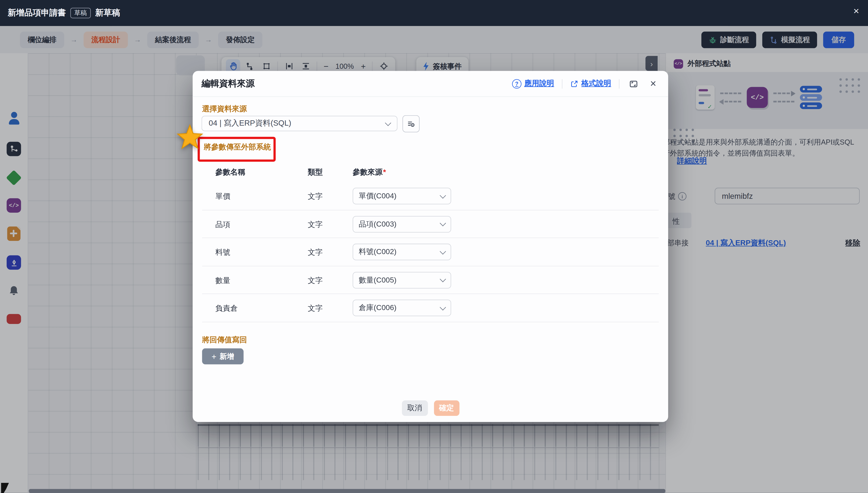 Image resolution: width=868 pixels, height=493 pixels. I want to click on param-name: 單價, so click(223, 196).